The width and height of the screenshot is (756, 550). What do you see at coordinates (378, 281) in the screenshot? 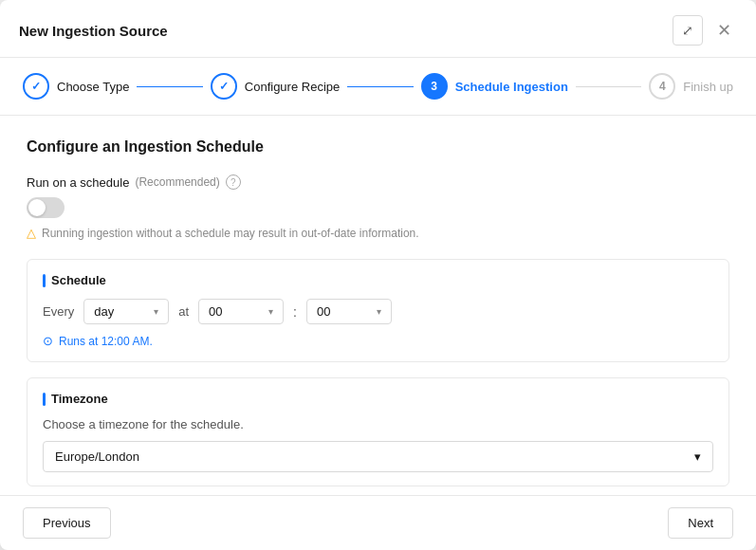
I see `schedule-section-title: Schedule` at bounding box center [378, 281].